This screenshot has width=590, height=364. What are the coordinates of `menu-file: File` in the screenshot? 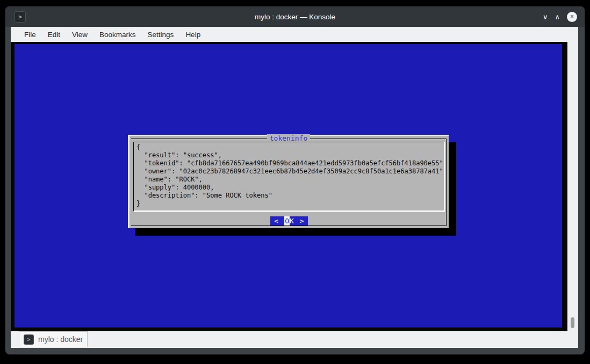 It's located at (30, 34).